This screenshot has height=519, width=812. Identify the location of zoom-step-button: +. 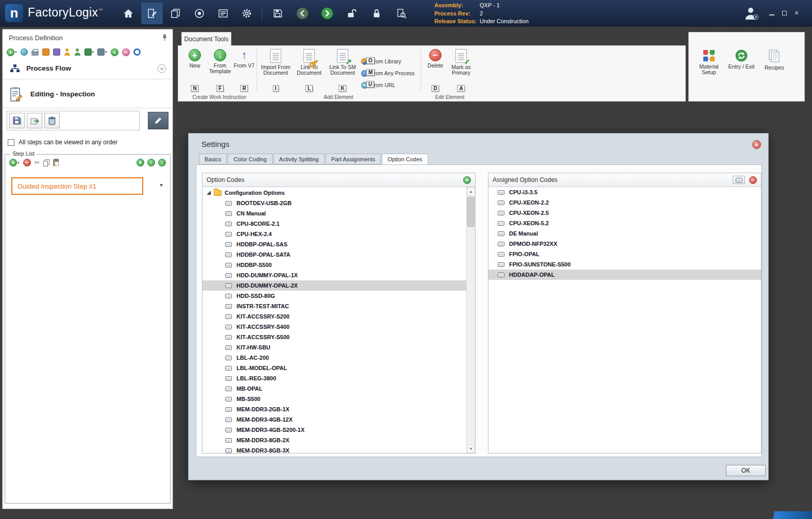
(140, 163).